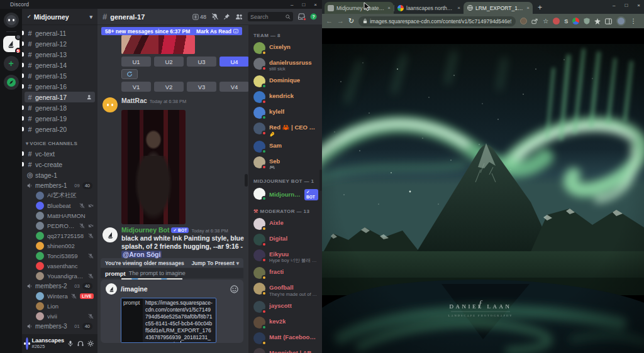  I want to click on settings-gear-icon, so click(91, 344).